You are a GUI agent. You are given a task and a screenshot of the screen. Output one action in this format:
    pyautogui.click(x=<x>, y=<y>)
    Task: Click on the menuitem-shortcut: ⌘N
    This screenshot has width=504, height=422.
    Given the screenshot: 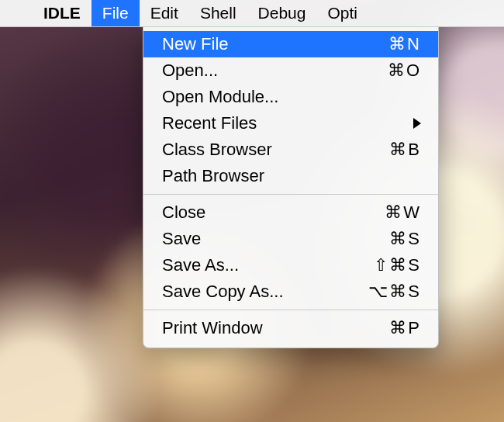 What is the action you would take?
    pyautogui.click(x=386, y=44)
    